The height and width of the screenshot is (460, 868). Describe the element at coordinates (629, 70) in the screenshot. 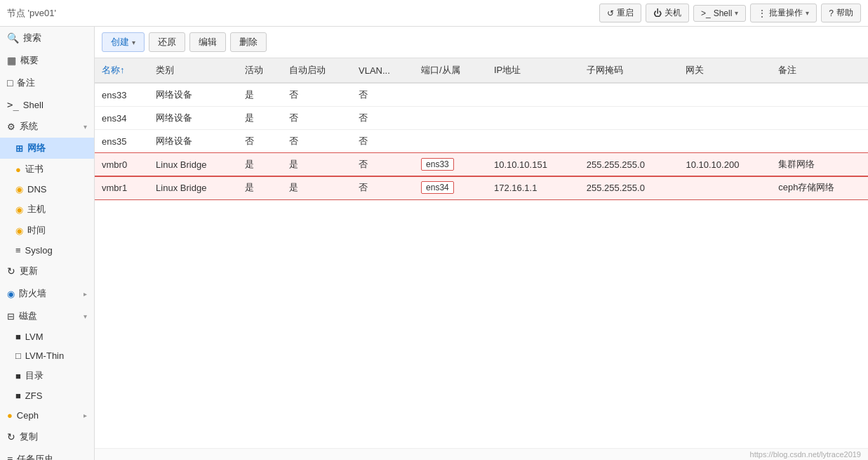

I see `col-subnet: 子网掩码` at that location.